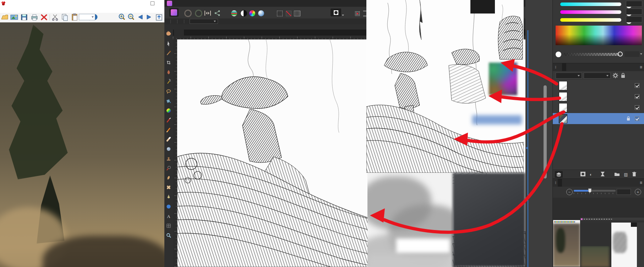 The image size is (644, 267). Describe the element at coordinates (141, 17) in the screenshot. I see `prev-image-icon` at that location.